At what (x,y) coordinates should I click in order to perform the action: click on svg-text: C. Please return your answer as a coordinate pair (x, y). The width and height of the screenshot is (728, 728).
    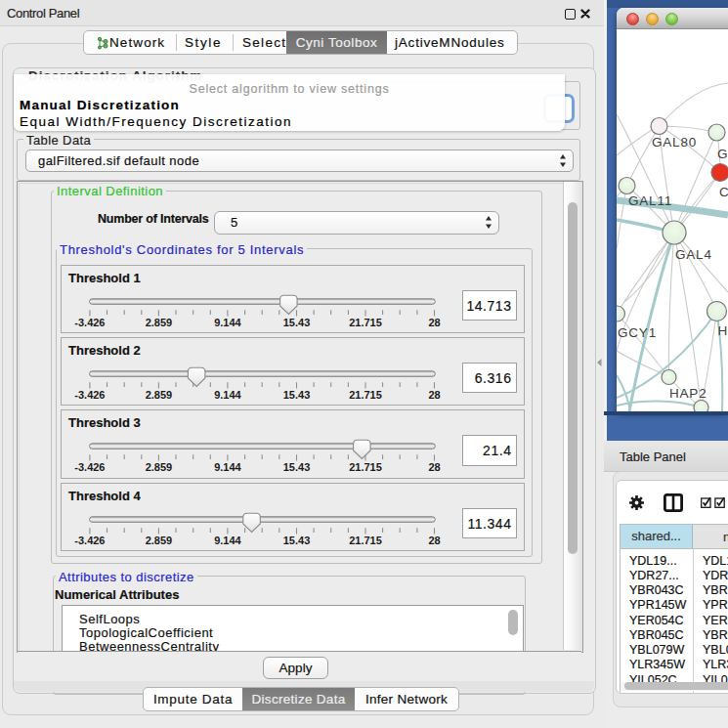
    Looking at the image, I should click on (723, 192).